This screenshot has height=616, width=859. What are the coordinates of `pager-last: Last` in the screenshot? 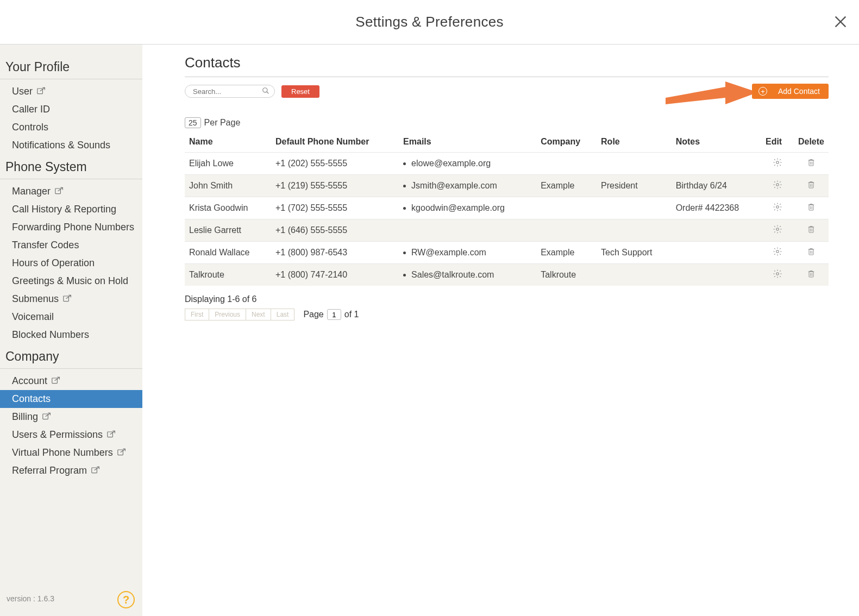 It's located at (283, 315).